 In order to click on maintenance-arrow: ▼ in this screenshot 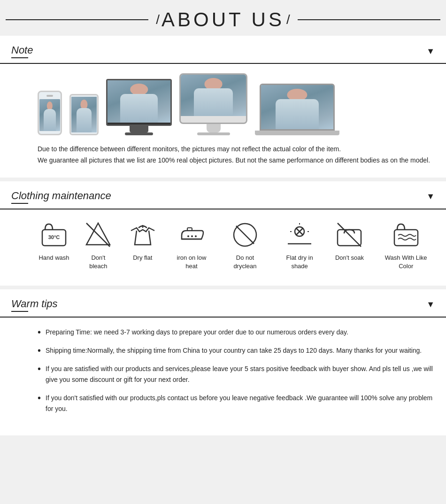, I will do `click(431, 196)`.